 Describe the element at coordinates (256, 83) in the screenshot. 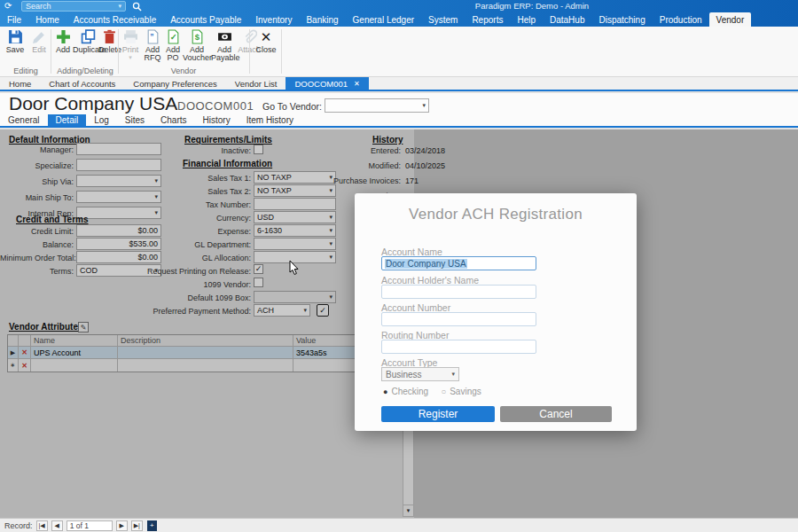

I see `doc-tab-vendor-list: Vendor List` at that location.